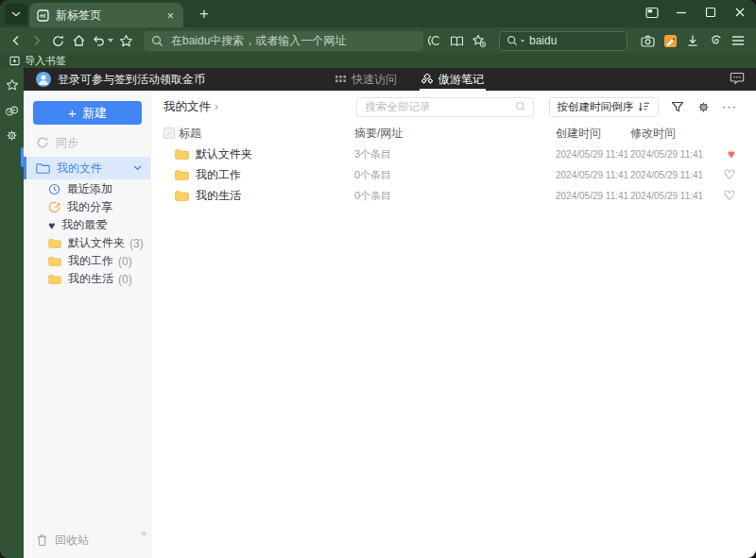 The image size is (756, 558). Describe the element at coordinates (87, 325) in the screenshot. I see `notes-sidebar: + 新建 同步 我的文件 最近添加` at that location.